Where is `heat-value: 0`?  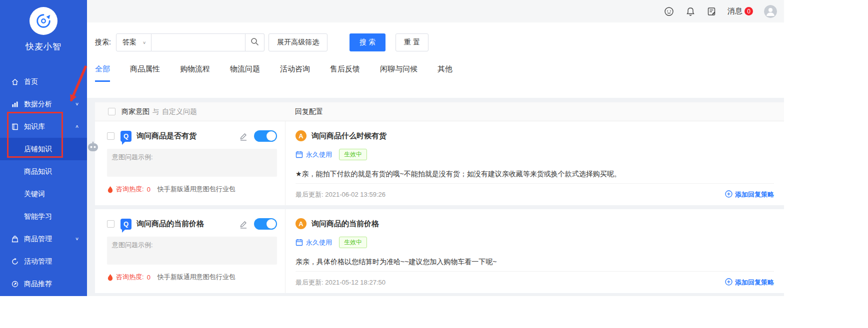
heat-value: 0 is located at coordinates (149, 278).